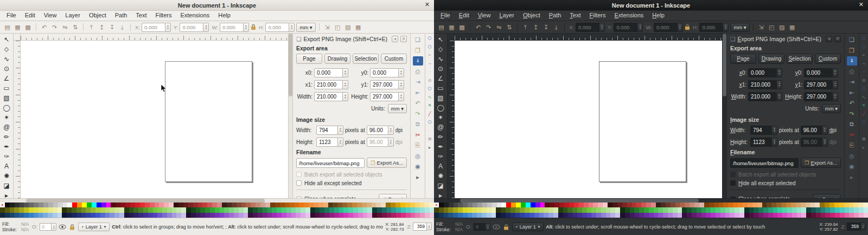  What do you see at coordinates (786, 183) in the screenshot?
I see `hide-except-checkbox-row: Hide all except selected` at bounding box center [786, 183].